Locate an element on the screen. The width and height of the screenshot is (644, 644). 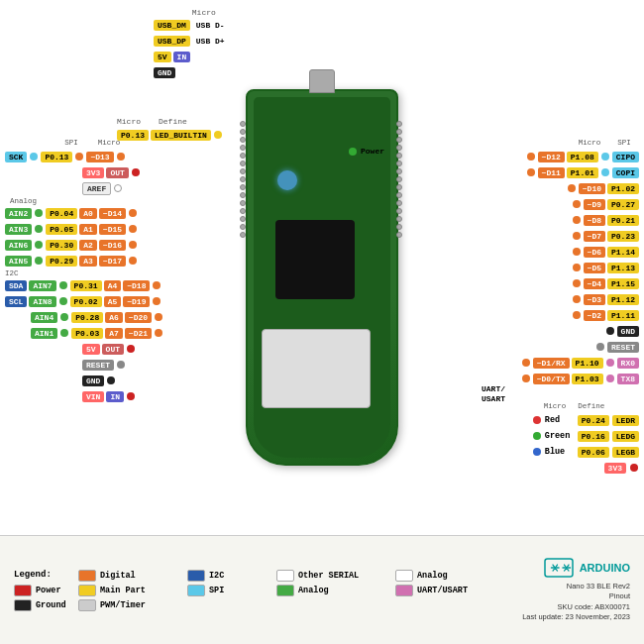
main-part-legend-box is located at coordinates (87, 590).